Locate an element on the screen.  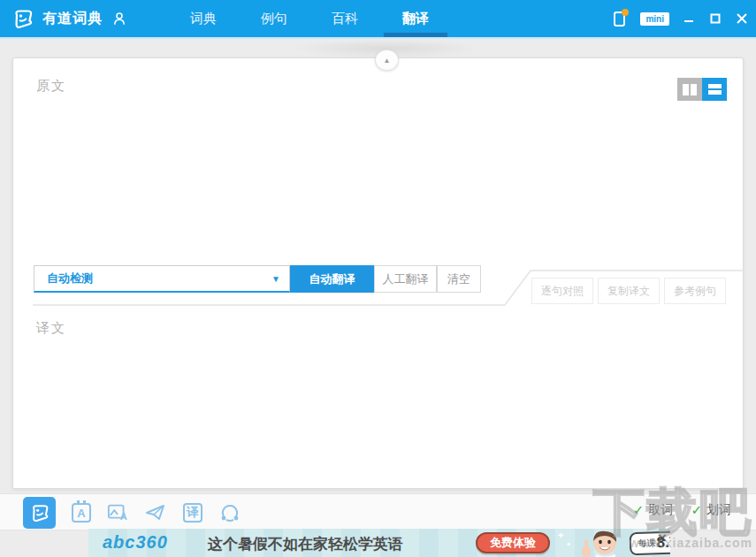
sentence-compare-button: 逐句对照 is located at coordinates (562, 291).